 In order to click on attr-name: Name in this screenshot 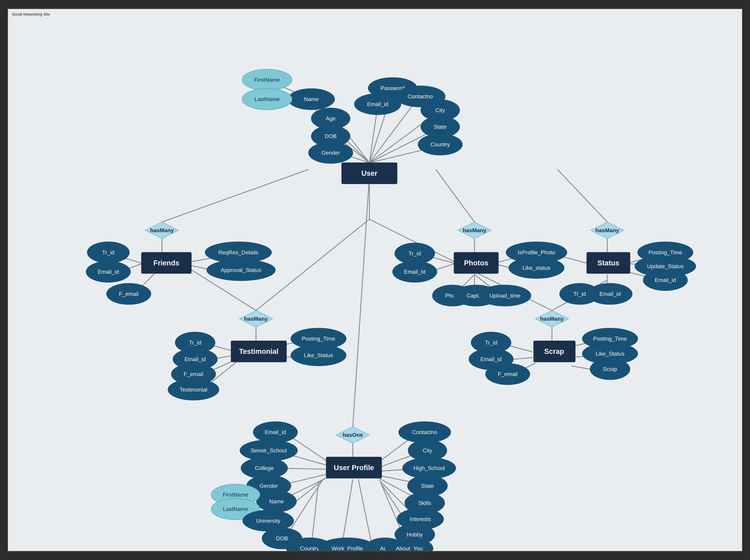, I will do `click(311, 99)`.